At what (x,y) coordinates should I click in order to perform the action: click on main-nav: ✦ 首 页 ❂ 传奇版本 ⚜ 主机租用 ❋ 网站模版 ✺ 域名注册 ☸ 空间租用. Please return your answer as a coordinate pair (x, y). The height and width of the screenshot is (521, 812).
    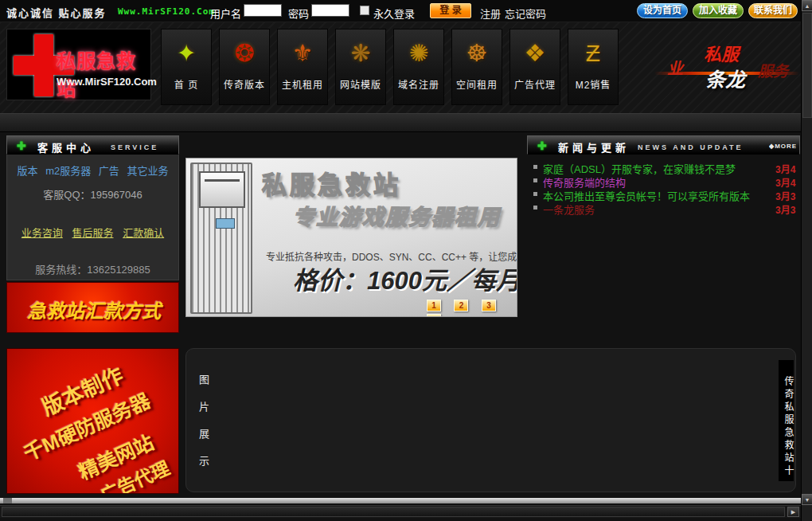
    Looking at the image, I should click on (393, 67).